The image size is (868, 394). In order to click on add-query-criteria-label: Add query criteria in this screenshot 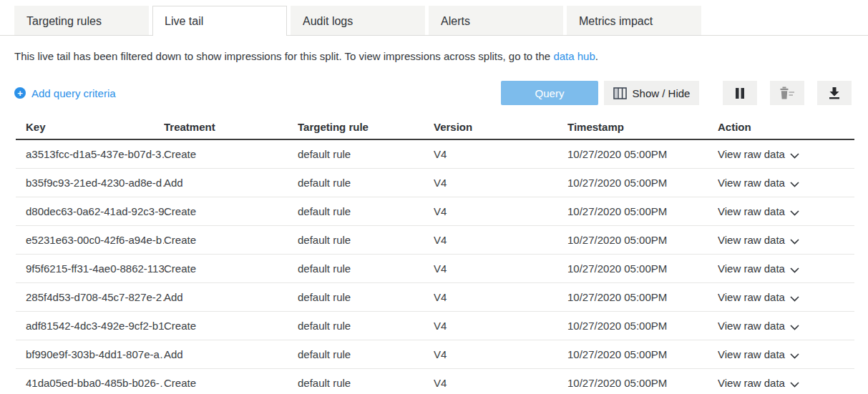, I will do `click(74, 93)`.